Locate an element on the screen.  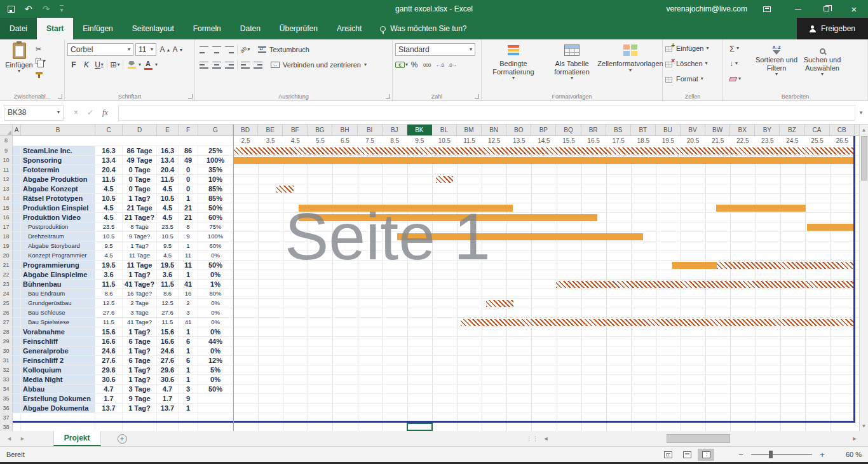
day-cell: 26.5 is located at coordinates (843, 141).